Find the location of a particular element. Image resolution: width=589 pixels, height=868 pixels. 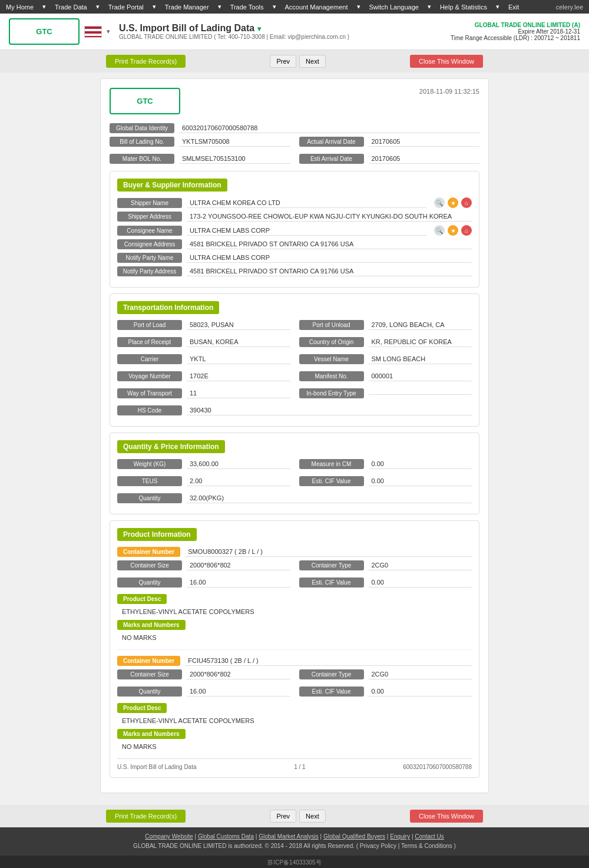

container1-size-type-row: Container Size 2000*806*802 Container Ty… is located at coordinates (294, 567).